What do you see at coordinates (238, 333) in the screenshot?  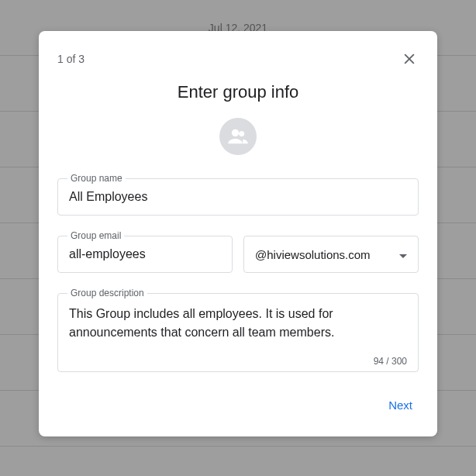 I see `group-description-field: Group description 94 / 300` at bounding box center [238, 333].